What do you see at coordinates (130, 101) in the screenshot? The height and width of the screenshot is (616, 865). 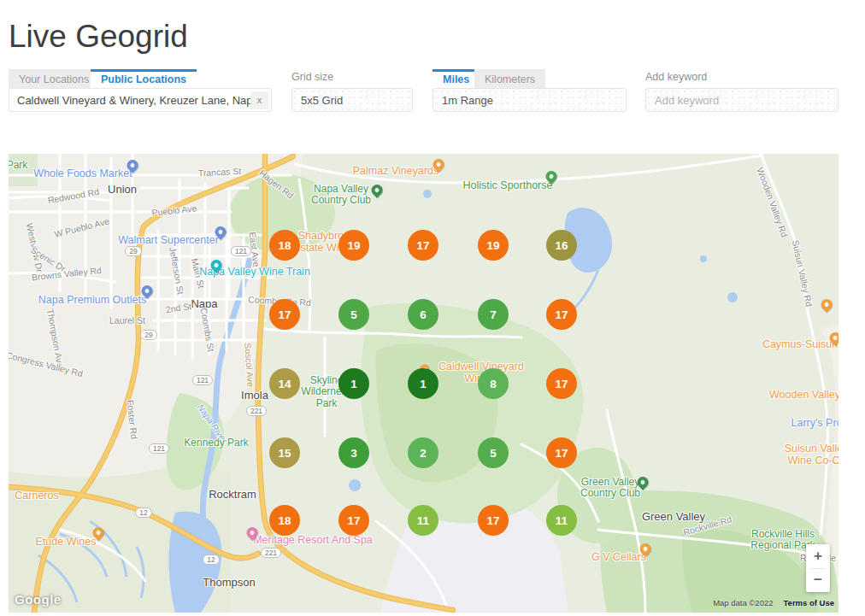 I see `location-value: Caldwell Vineyard & Winery, Kreuzer Lane…` at bounding box center [130, 101].